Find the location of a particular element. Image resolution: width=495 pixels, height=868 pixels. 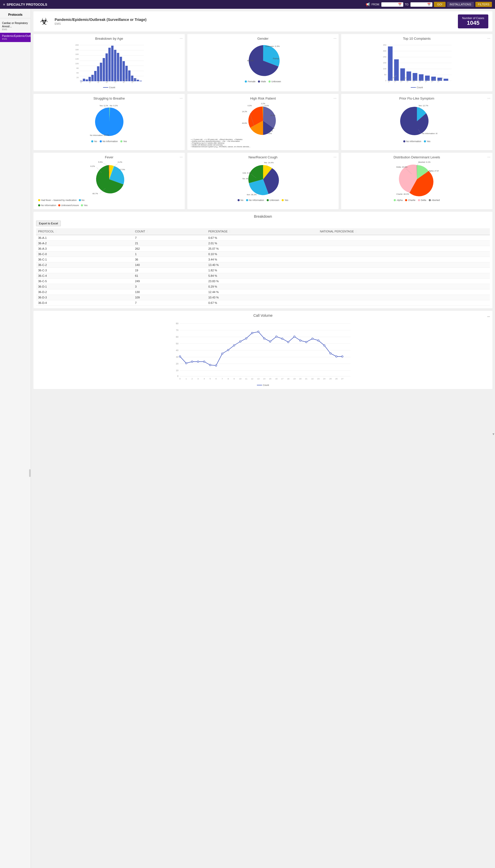

sidebar: Protocols Cardiac or Respiratory Arrest/… is located at coordinates (16, 438).